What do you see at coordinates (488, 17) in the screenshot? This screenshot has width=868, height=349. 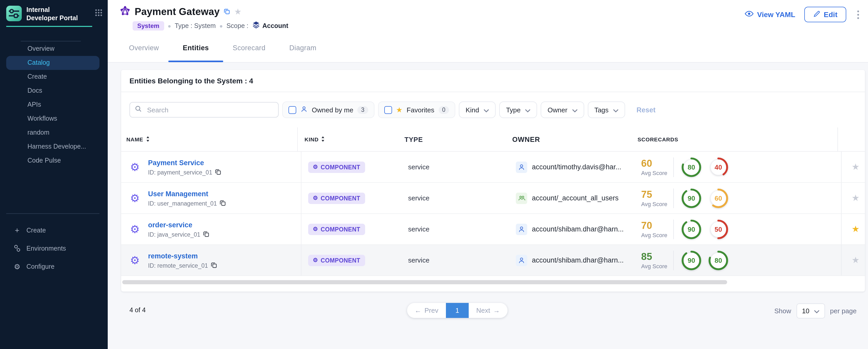 I see `entity-header: Payment Gateway ★ System ● Type : System…` at bounding box center [488, 17].